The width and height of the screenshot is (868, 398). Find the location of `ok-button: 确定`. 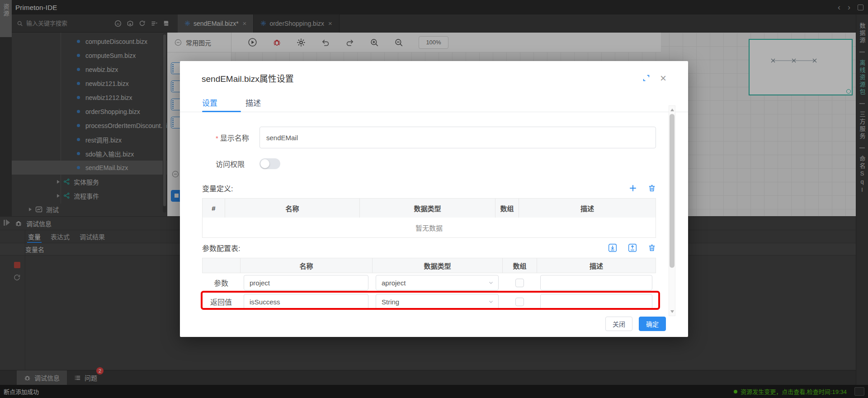

ok-button: 确定 is located at coordinates (652, 324).